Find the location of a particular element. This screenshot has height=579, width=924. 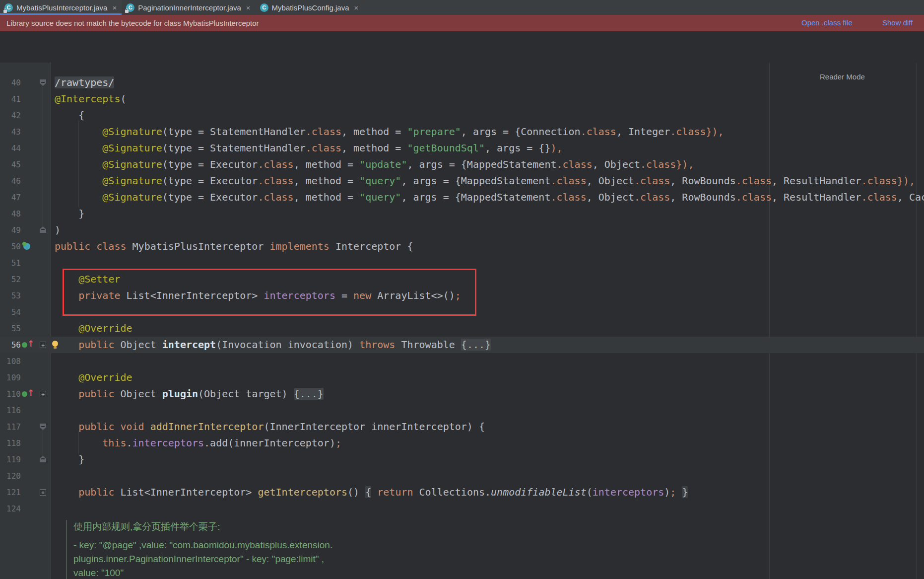

line-number: 48 is located at coordinates (10, 214).